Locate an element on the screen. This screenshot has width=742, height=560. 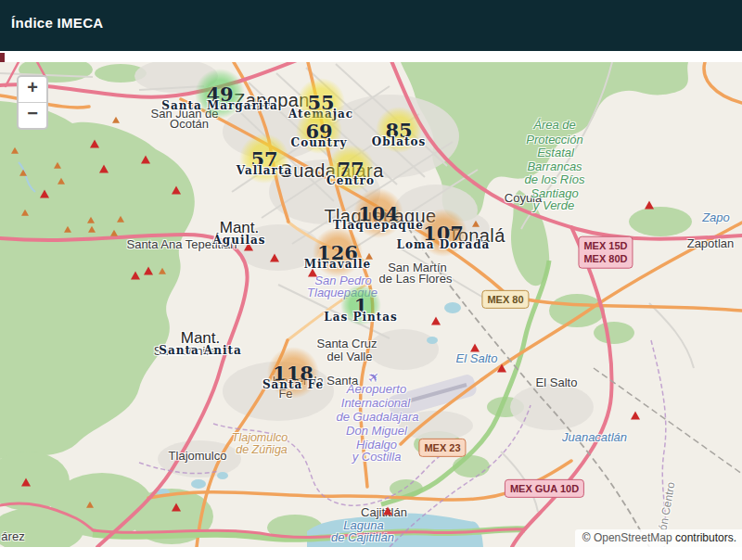
station-name: Loma Dorada is located at coordinates (443, 245).